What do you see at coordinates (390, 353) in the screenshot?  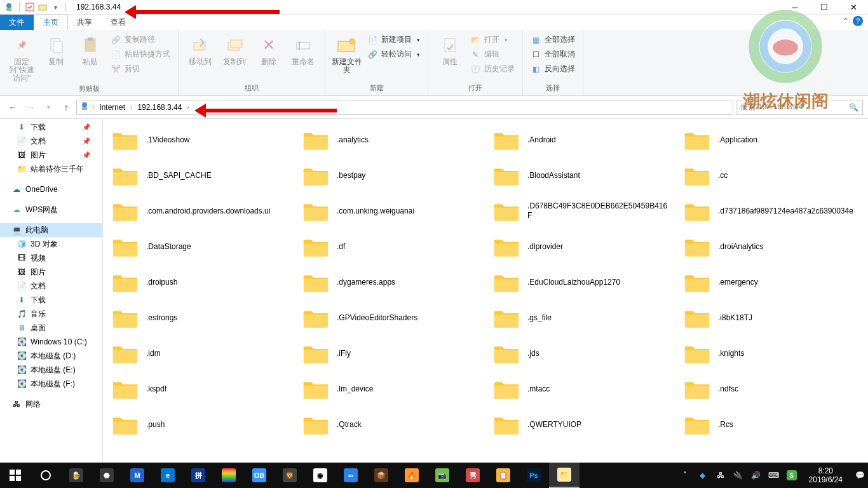 I see `folder-item: .iFly` at bounding box center [390, 353].